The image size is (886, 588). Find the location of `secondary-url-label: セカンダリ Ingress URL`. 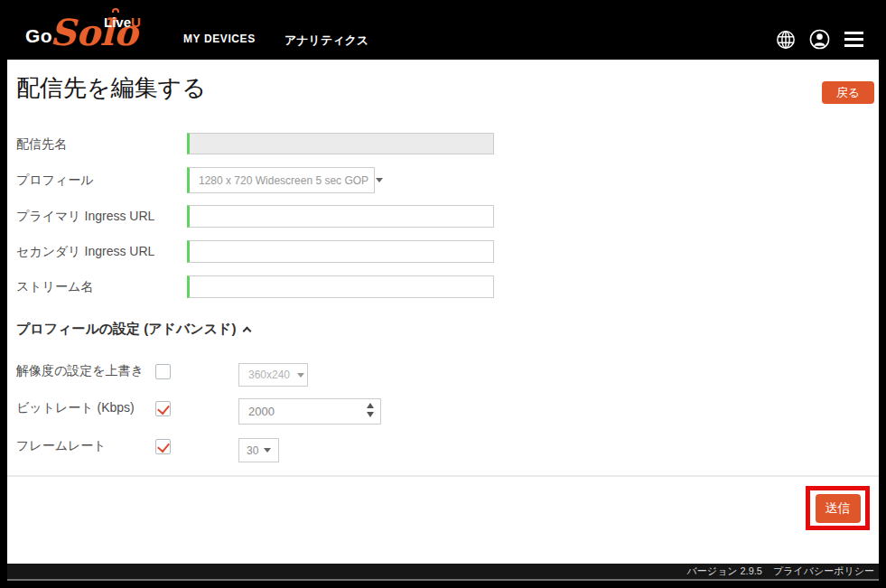

secondary-url-label: セカンダリ Ingress URL is located at coordinates (85, 252).